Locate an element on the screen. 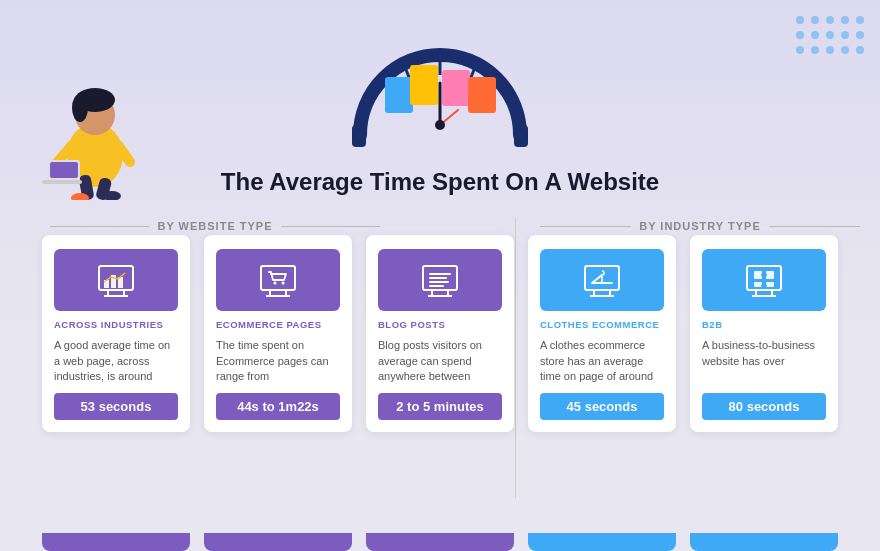 This screenshot has height=551, width=880. card-clothes-ecommerce: CLOTHES ECOMMERCE A clothes ecommerce st… is located at coordinates (602, 334).